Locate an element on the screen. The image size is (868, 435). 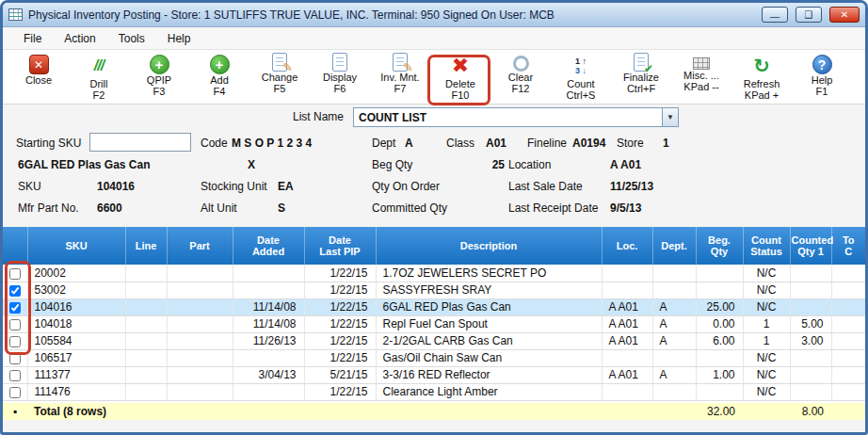
toolbar-button-label: Misc. ... is located at coordinates (701, 75).